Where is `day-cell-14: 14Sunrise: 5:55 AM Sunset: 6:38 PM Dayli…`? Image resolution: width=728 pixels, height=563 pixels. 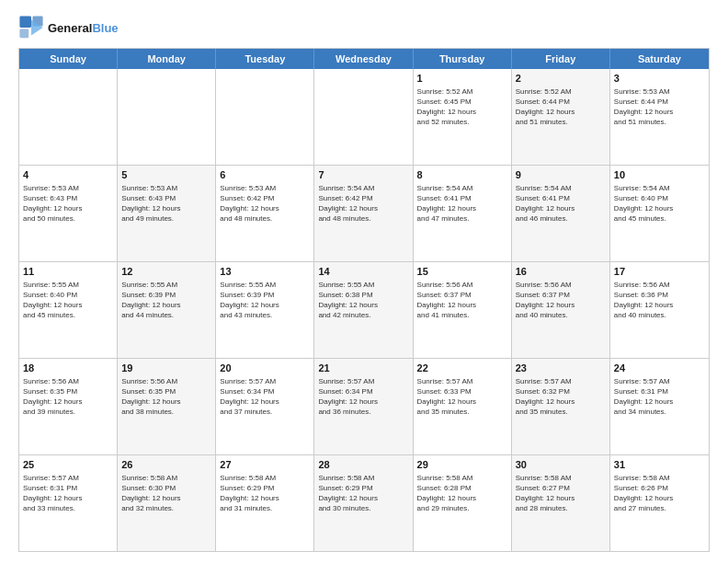
day-cell-14: 14Sunrise: 5:55 AM Sunset: 6:38 PM Dayli… is located at coordinates (364, 310).